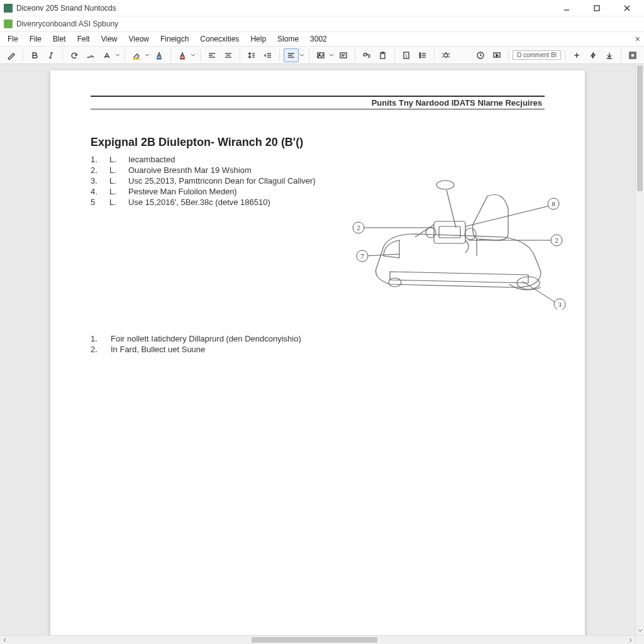 This screenshot has width=644, height=644. I want to click on scroll-left-icon, so click(4, 640).